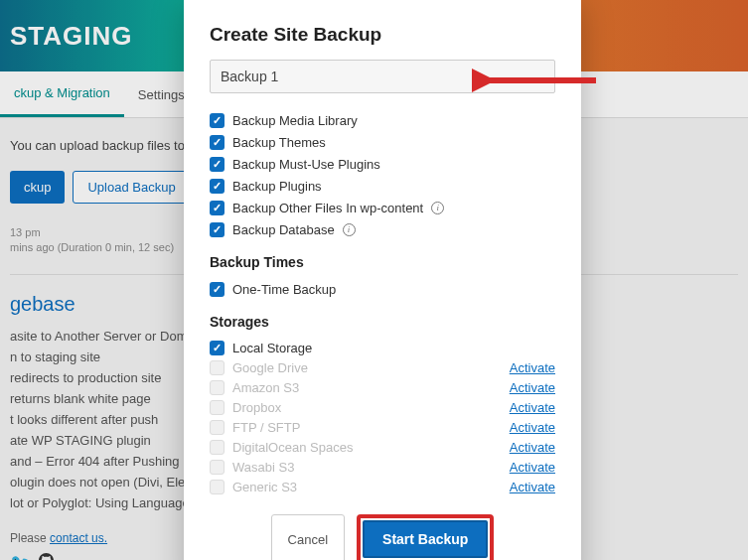 The image size is (748, 560). What do you see at coordinates (382, 447) in the screenshot?
I see `storage-row: DigitalOcean SpacesActivate` at bounding box center [382, 447].